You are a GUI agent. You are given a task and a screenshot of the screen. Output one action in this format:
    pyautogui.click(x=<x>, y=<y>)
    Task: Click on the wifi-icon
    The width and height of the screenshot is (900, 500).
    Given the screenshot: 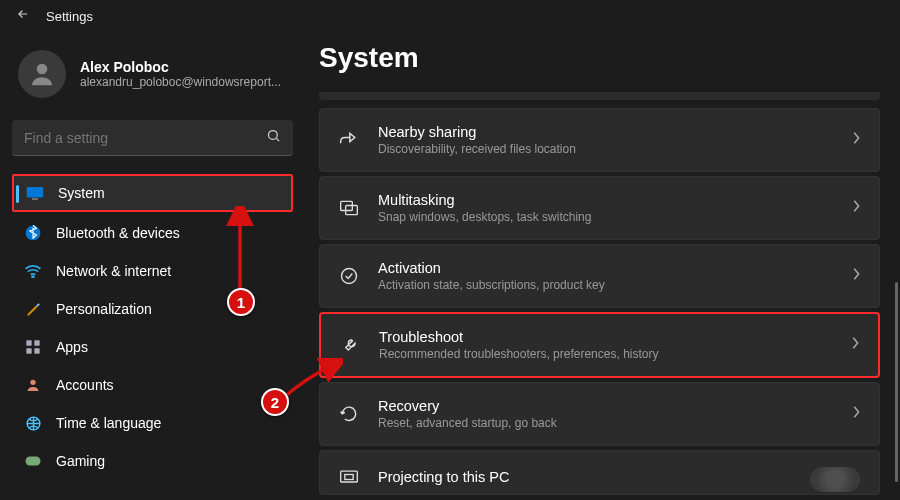 What is the action you would take?
    pyautogui.click(x=33, y=271)
    